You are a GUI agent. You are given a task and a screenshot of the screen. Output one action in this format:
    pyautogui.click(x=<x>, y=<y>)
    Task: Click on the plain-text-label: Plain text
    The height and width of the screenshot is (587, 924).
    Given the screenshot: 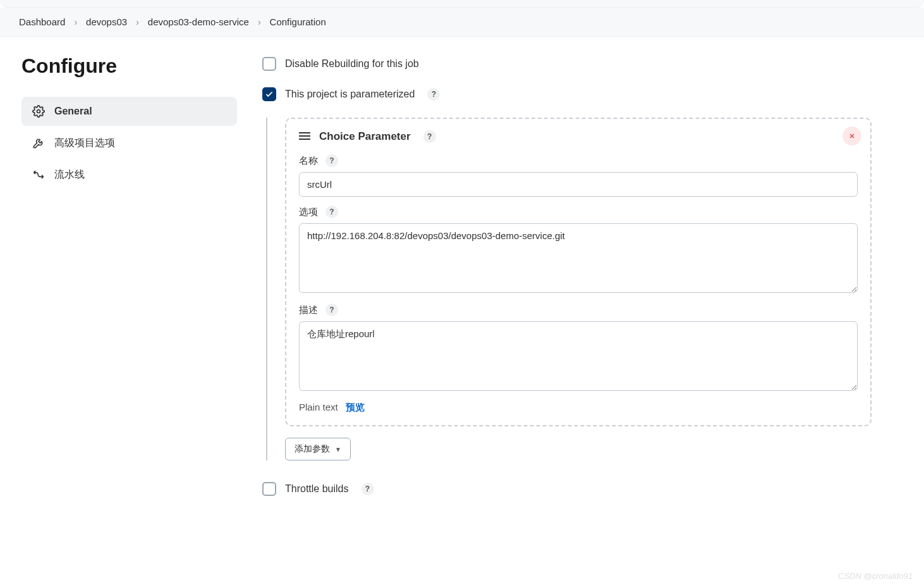 What is the action you would take?
    pyautogui.click(x=319, y=407)
    